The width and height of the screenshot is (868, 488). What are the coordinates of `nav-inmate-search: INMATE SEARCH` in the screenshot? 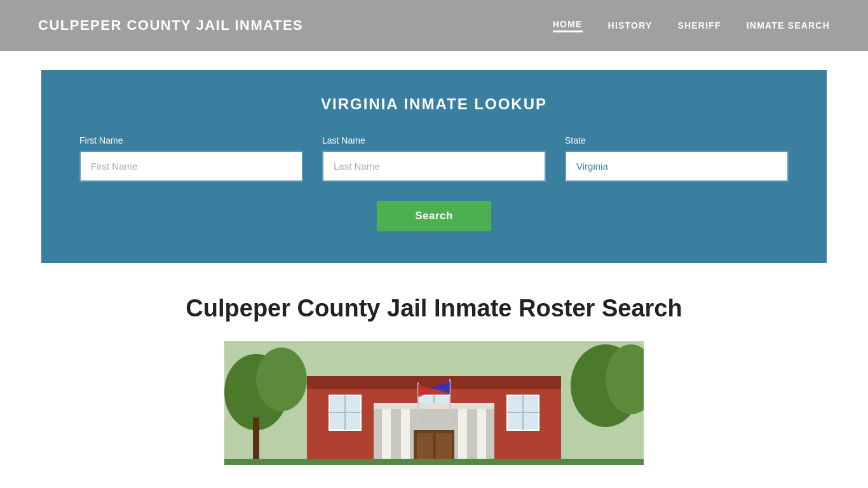 It's located at (788, 25).